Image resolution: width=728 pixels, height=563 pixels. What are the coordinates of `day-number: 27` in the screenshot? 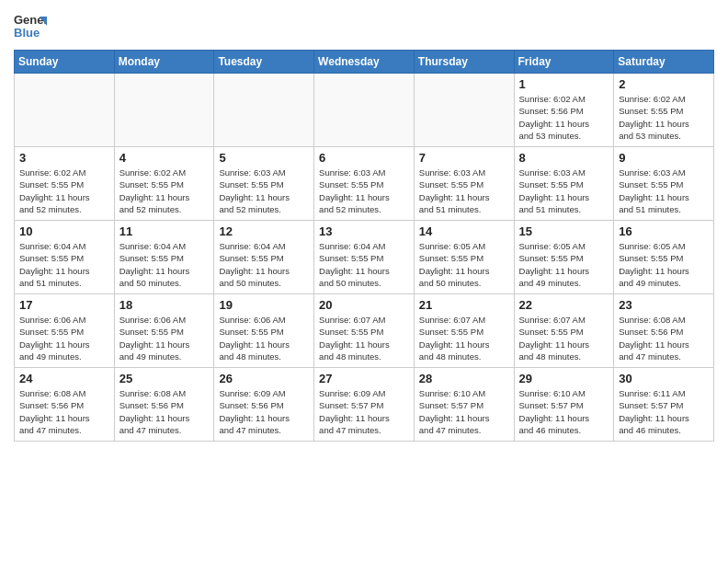 It's located at (364, 379).